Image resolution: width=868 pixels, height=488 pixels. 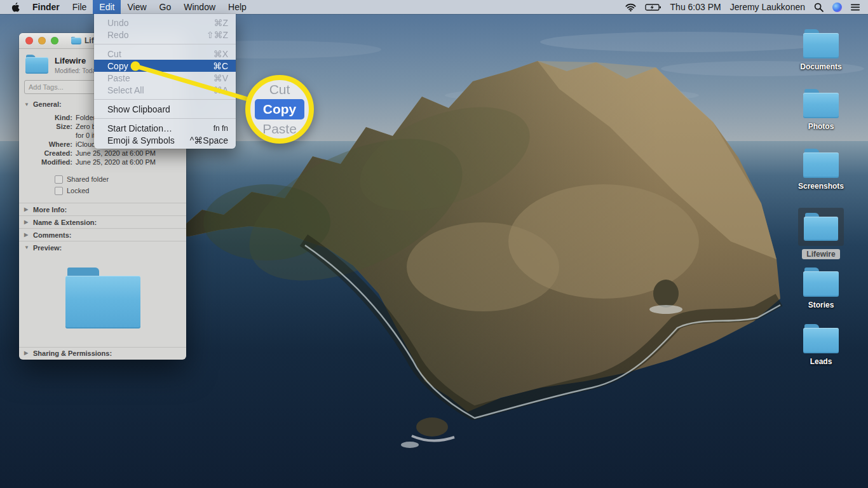 What do you see at coordinates (77, 71) in the screenshot?
I see `item-modified: Modified: Today` at bounding box center [77, 71].